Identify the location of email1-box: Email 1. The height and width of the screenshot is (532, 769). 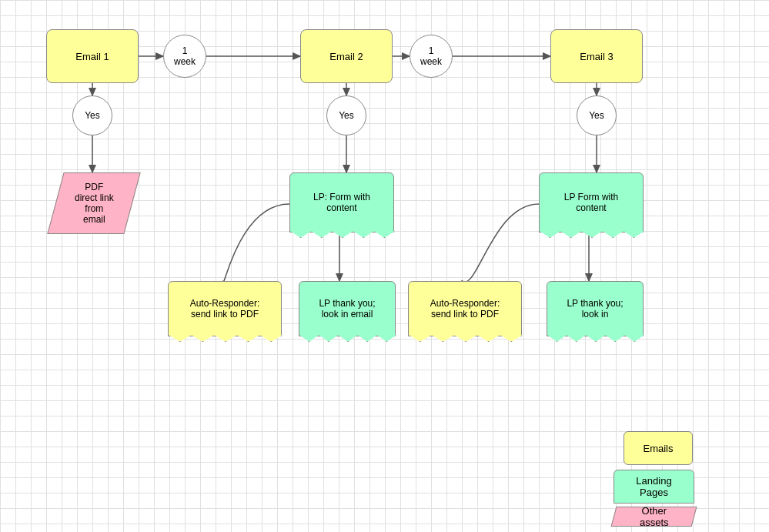
(92, 56).